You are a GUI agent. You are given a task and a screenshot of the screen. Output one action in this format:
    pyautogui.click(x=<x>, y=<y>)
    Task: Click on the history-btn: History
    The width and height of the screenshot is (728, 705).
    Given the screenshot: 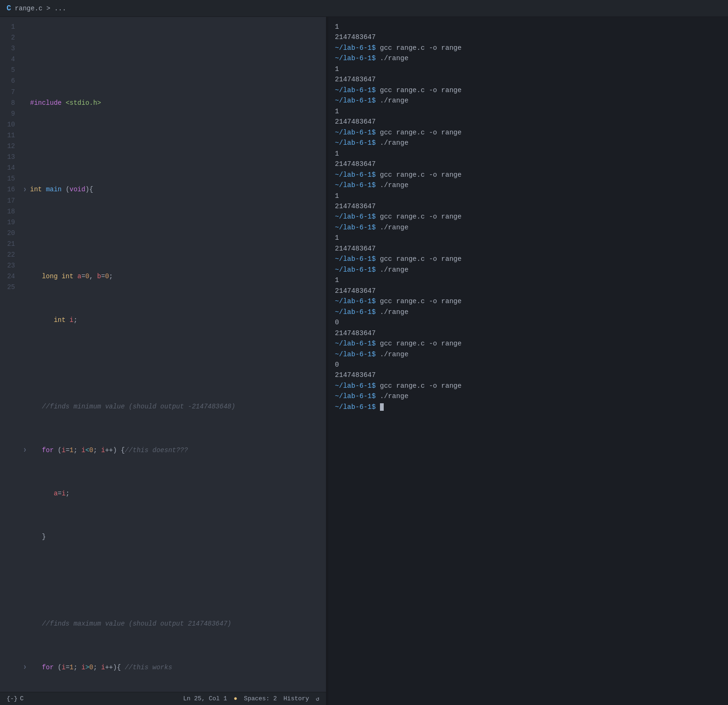 What is the action you would take?
    pyautogui.click(x=297, y=698)
    